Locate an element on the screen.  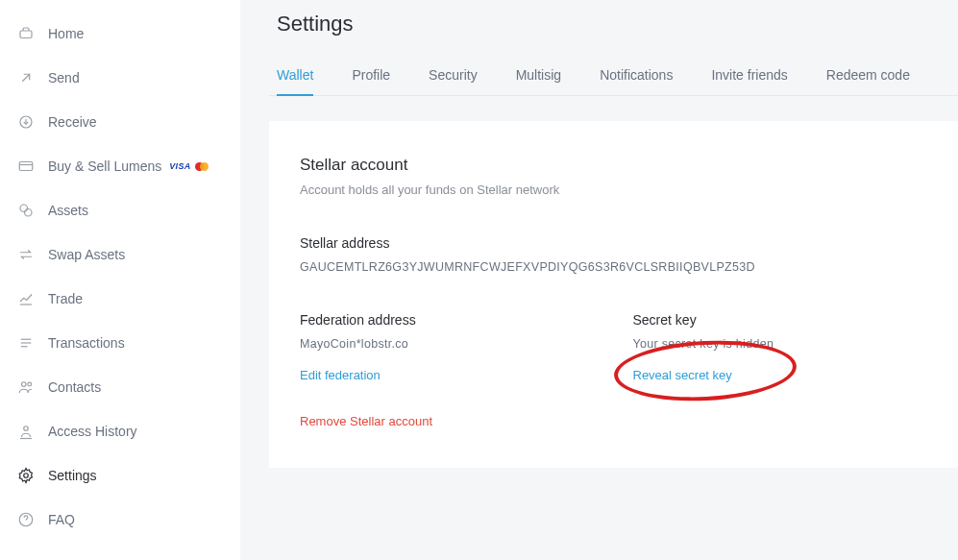
stellar-account-heading: Stellar account is located at coordinates (613, 165).